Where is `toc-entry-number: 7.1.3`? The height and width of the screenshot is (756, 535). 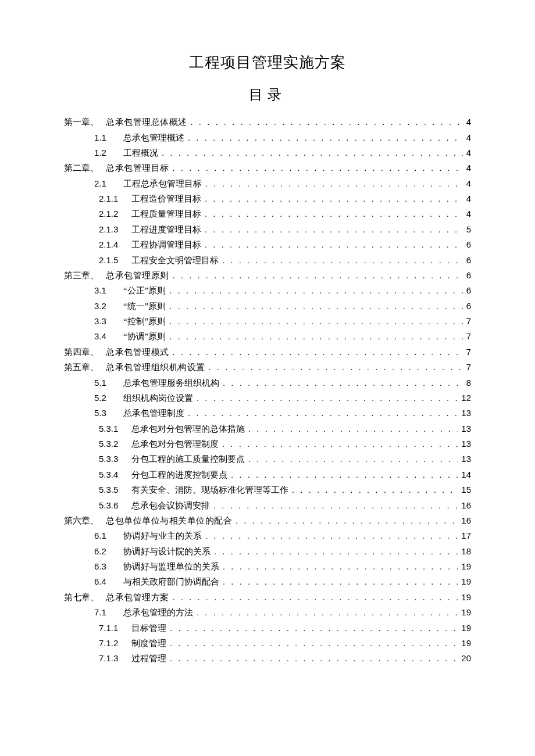
toc-entry-number: 7.1.3 is located at coordinates (115, 658).